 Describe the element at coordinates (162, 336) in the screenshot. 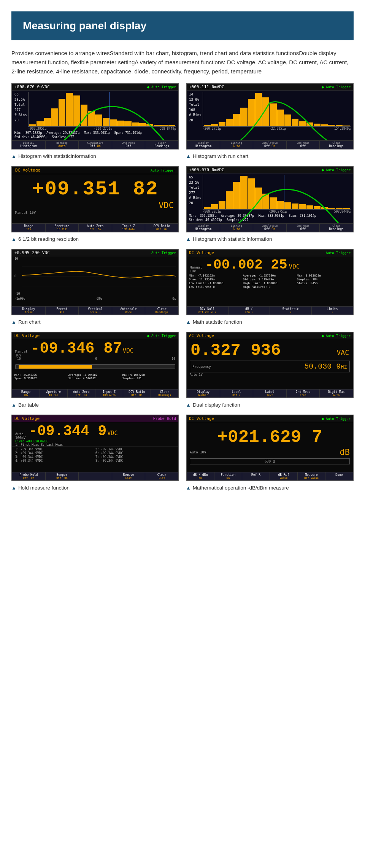

I see `bar1-trigger: ● Auto Trigger` at that location.